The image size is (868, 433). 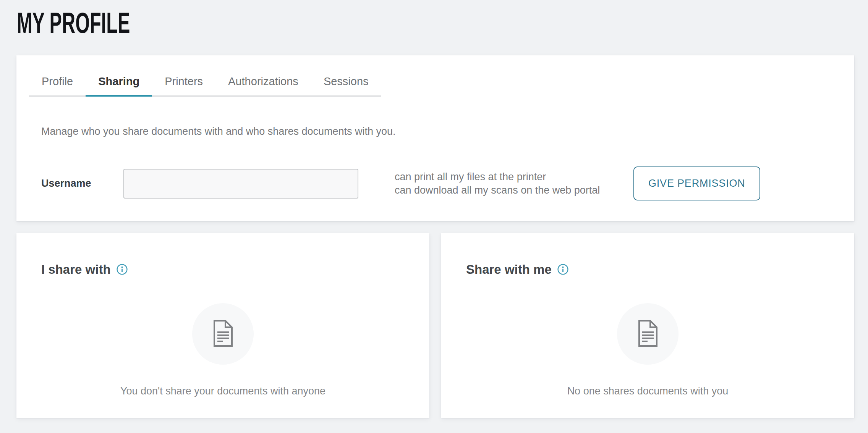 I want to click on page-title: MY PROFILE, so click(x=285, y=23).